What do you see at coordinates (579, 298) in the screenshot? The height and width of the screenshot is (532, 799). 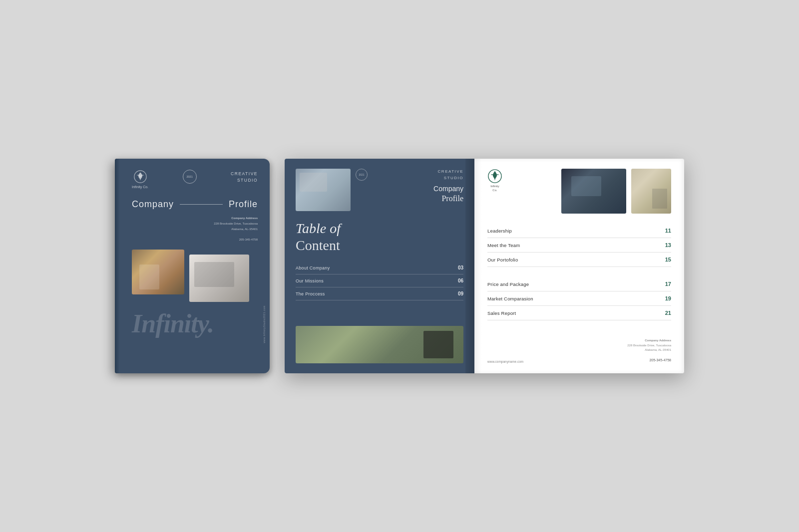 I see `right-toc-items-2: Price and Package 17 Market Comparasion …` at bounding box center [579, 298].